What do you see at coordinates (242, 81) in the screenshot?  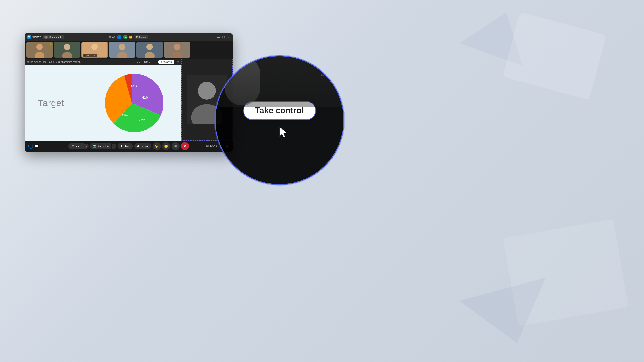 I see `person-figure` at bounding box center [242, 81].